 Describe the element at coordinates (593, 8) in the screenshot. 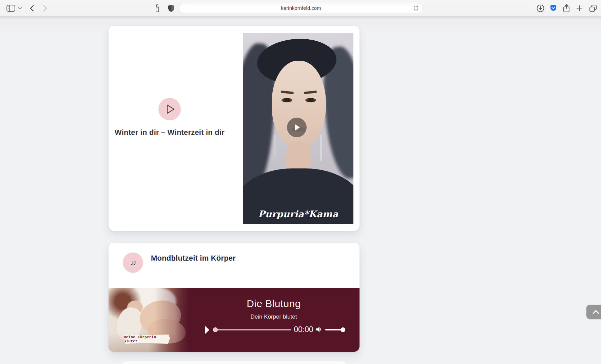

I see `tab-overview-button` at that location.